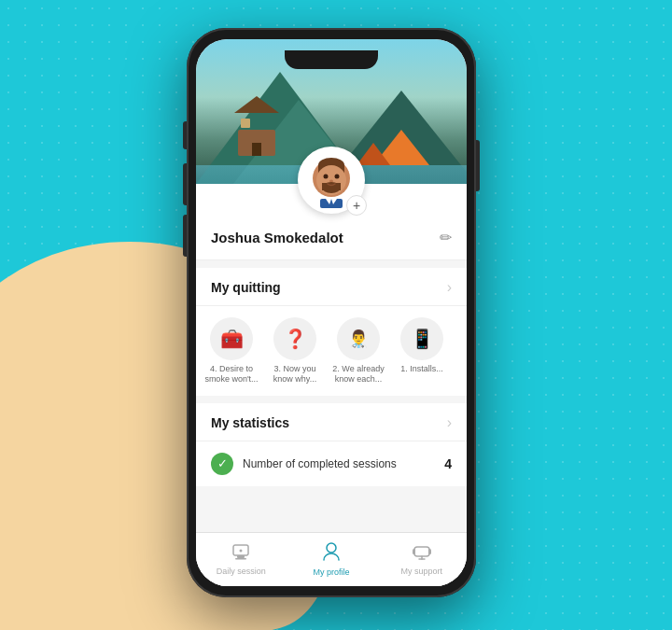 This screenshot has height=630, width=672. What do you see at coordinates (448, 464) in the screenshot?
I see `completed-sessions-value: 4` at bounding box center [448, 464].